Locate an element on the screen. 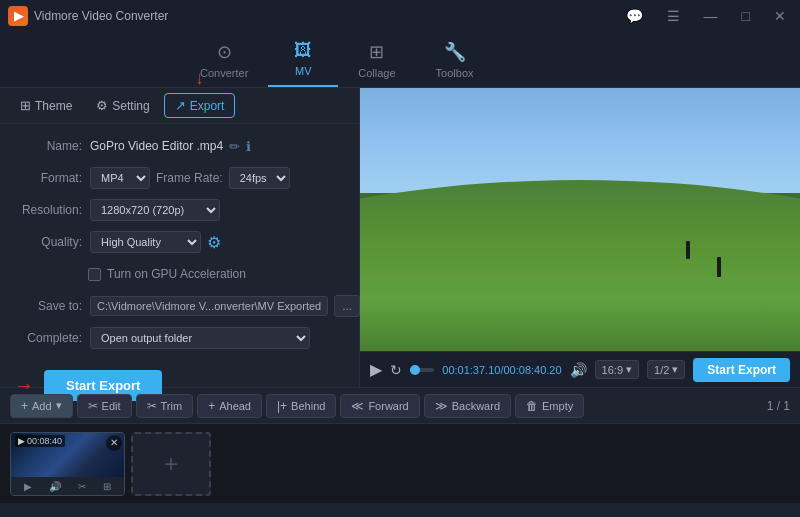  clip-play-ctrl: ▶ is located at coordinates (28, 486).